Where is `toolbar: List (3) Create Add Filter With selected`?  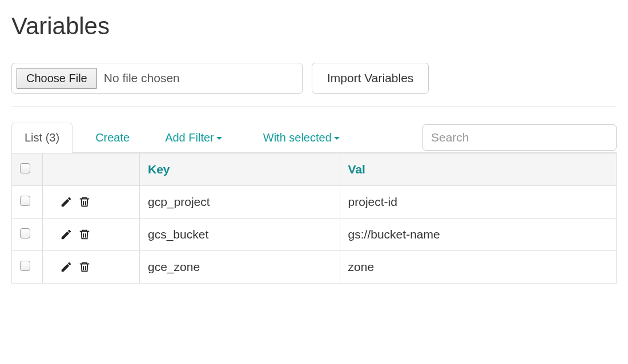 toolbar: List (3) Create Add Filter With selected is located at coordinates (314, 138).